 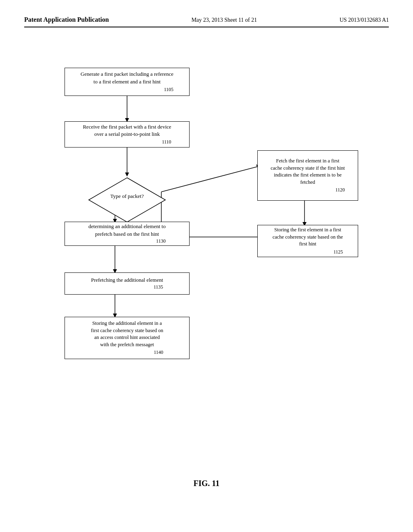 What do you see at coordinates (127, 201) in the screenshot?
I see `diamond-1115-container: Type of packet? 1115` at bounding box center [127, 201].